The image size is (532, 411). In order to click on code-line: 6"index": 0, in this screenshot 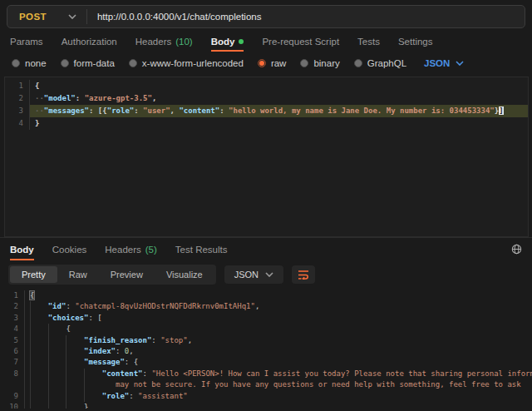, I will do `click(266, 351)`.